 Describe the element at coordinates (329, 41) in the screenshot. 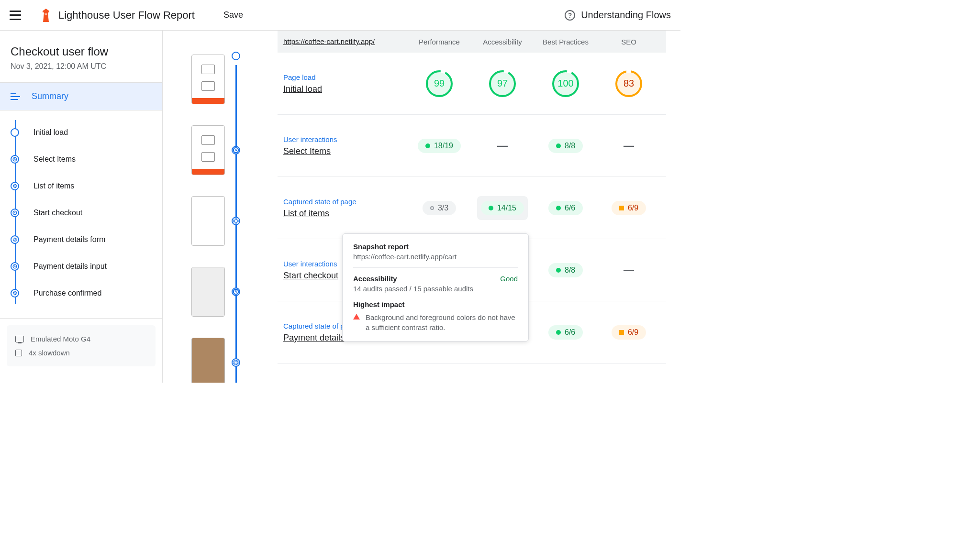

I see `report-url: https://coffee-cart.netlify.app/` at that location.